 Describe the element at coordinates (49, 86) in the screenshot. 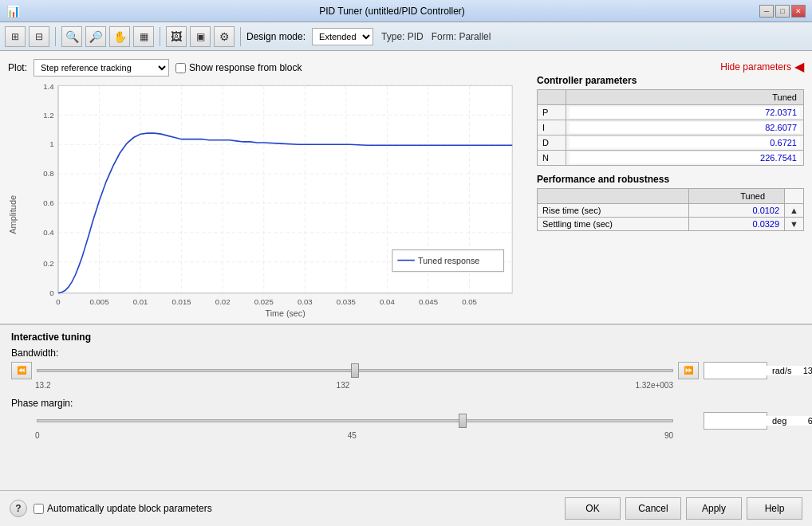

I see `svg-text: 1.4` at that location.